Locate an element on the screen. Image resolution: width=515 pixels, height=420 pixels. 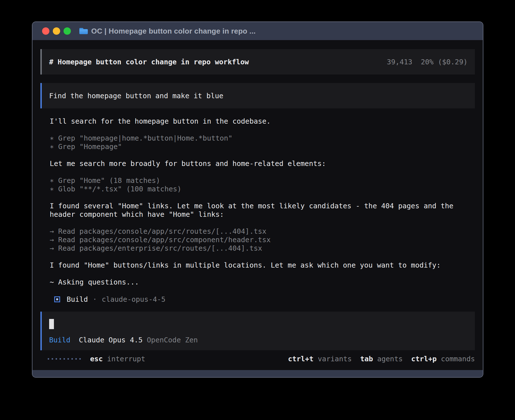
token-count: 39,413 is located at coordinates (400, 62).